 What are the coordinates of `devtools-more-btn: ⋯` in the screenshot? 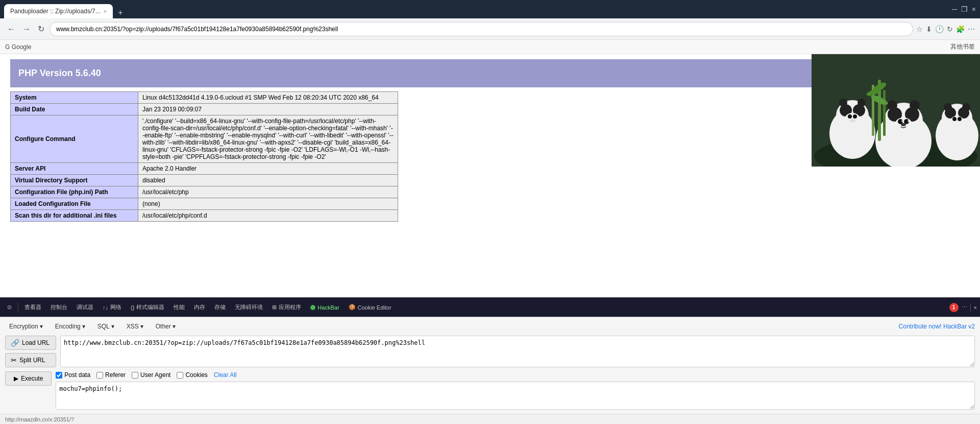 It's located at (965, 308).